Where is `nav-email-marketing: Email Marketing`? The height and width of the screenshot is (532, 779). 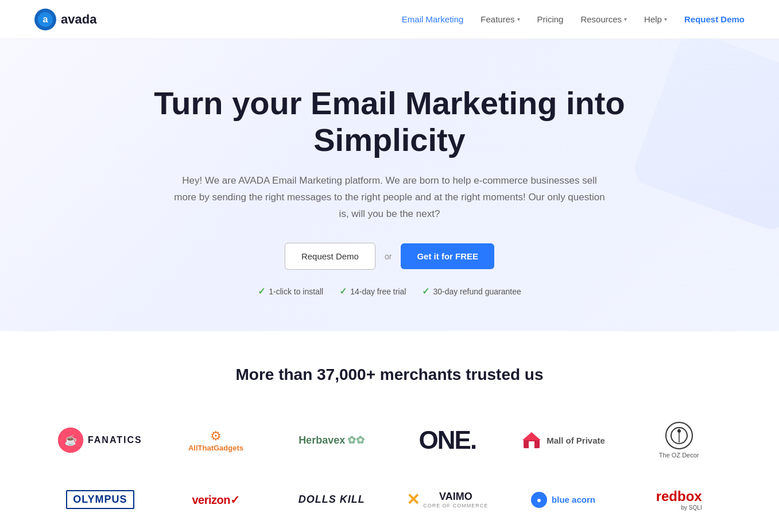 nav-email-marketing: Email Marketing is located at coordinates (433, 20).